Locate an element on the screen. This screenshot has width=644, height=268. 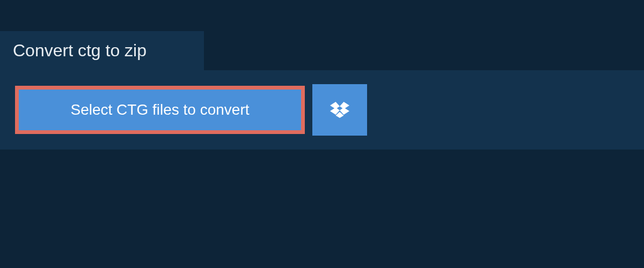
select-files-button: Select CTG files to convert is located at coordinates (160, 110).